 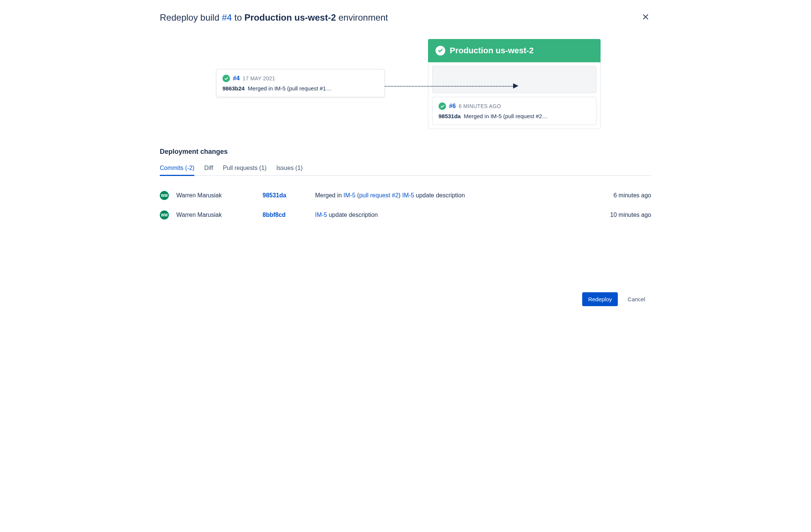 I want to click on source-commit-hash: 9863b24, so click(x=233, y=89).